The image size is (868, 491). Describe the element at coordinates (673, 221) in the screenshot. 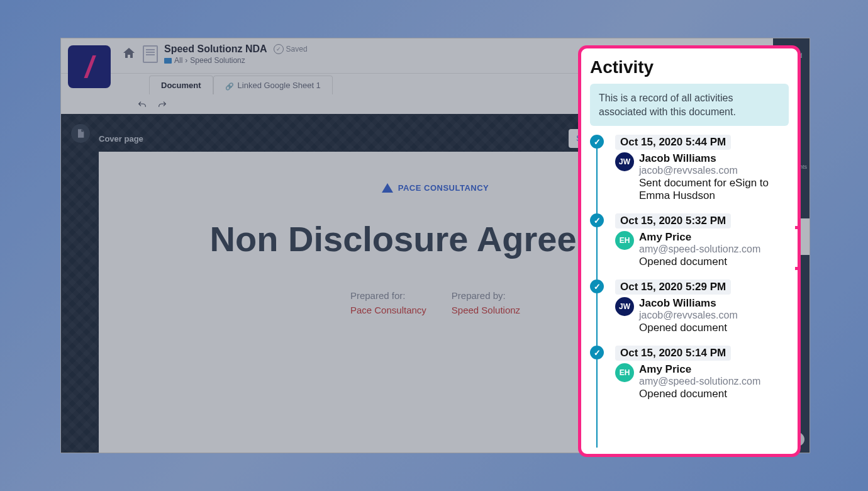

I see `activity-timestamp: Oct 15, 2020 5:32 PM` at that location.